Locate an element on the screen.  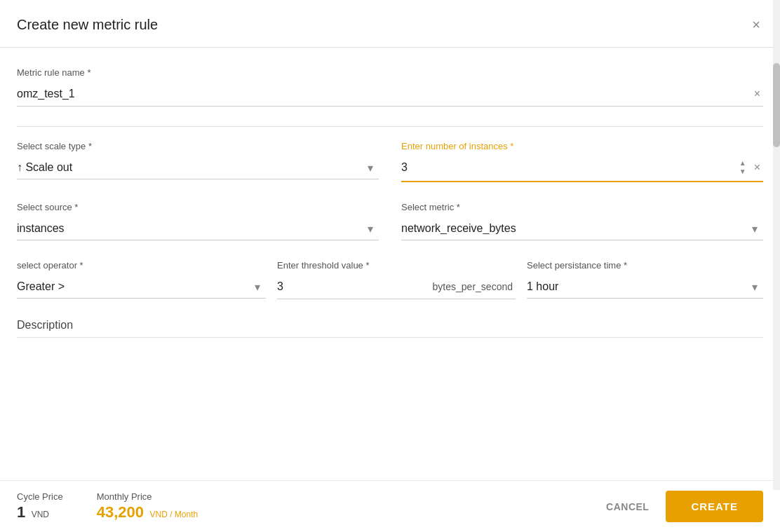
scale-type-group: Select scale type * ↑ Scale out ↓ Scale … is located at coordinates (198, 161).